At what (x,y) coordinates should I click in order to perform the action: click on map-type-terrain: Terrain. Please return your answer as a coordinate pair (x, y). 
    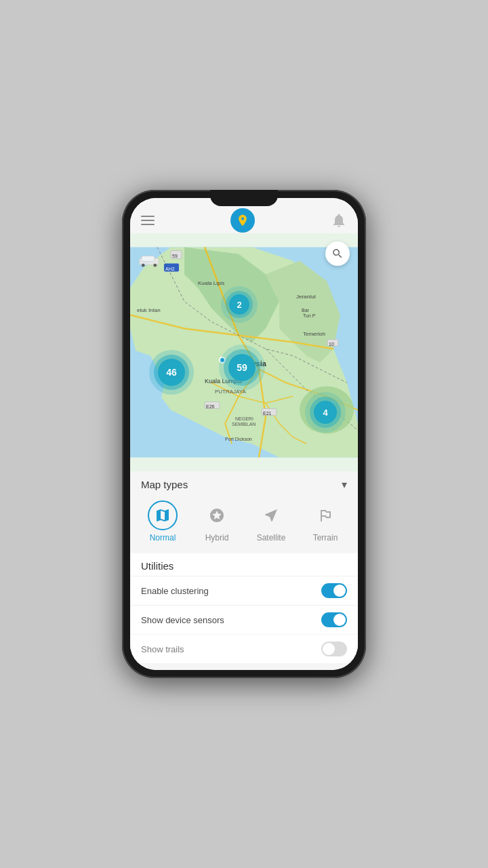
    Looking at the image, I should click on (325, 521).